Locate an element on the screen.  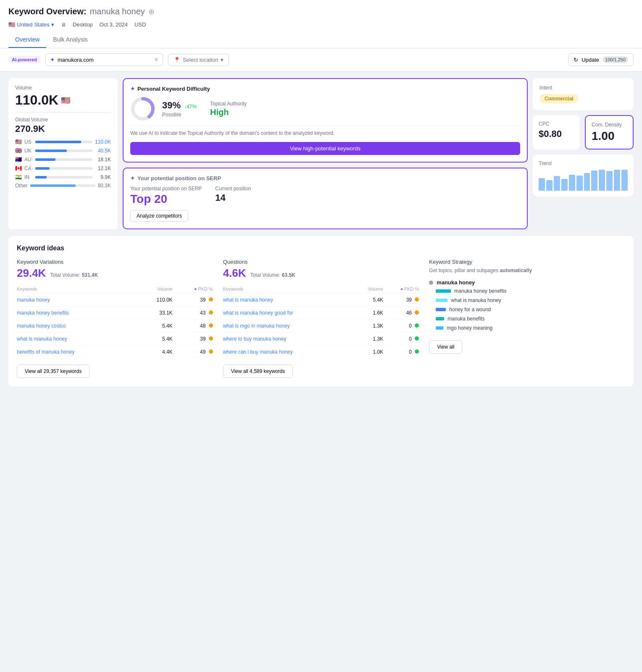
kw-link: benefits of manuka honey is located at coordinates (45, 352).